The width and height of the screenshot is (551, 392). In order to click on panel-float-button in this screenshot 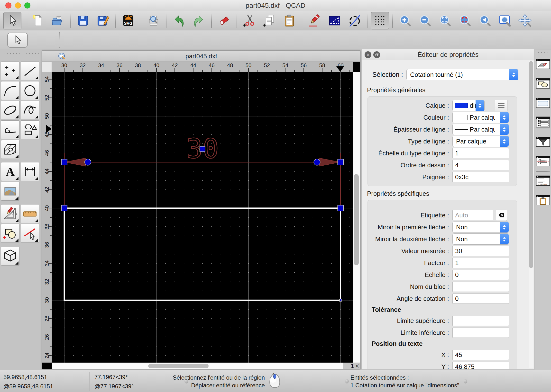, I will do `click(377, 55)`.